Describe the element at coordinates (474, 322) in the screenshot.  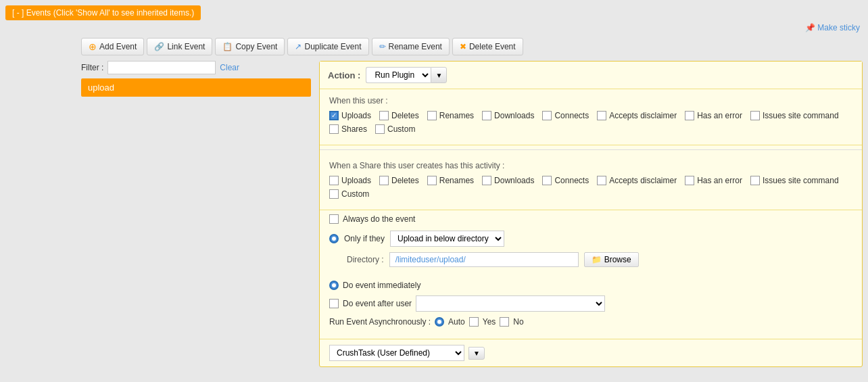
I see `async-yes-radio` at that location.